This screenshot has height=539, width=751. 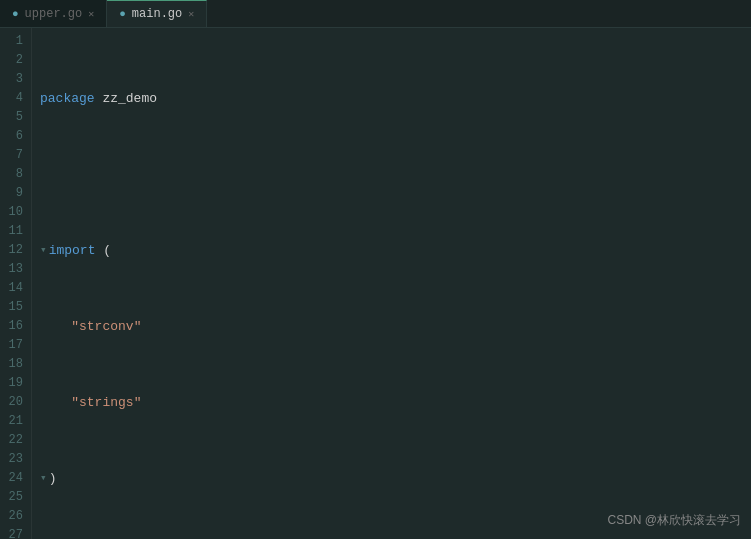 I want to click on line-num-9: 9, so click(x=14, y=194).